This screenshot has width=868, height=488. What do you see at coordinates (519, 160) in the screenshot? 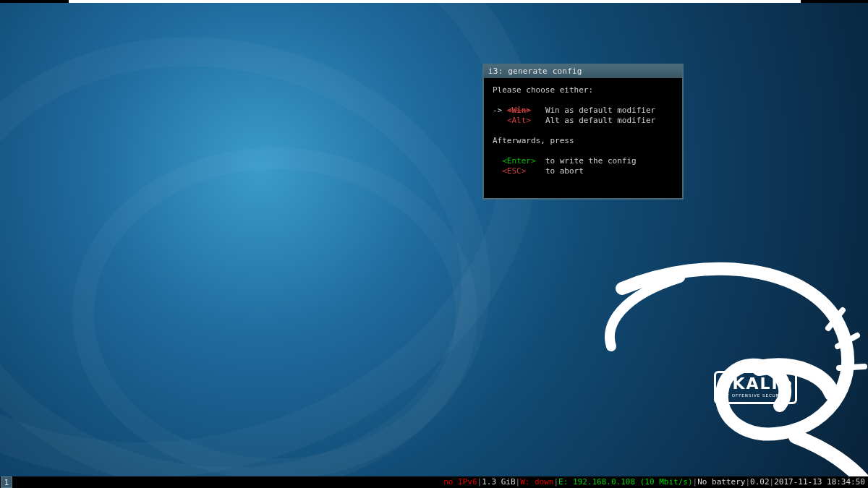
I see `action-enter-key: <Enter>` at bounding box center [519, 160].